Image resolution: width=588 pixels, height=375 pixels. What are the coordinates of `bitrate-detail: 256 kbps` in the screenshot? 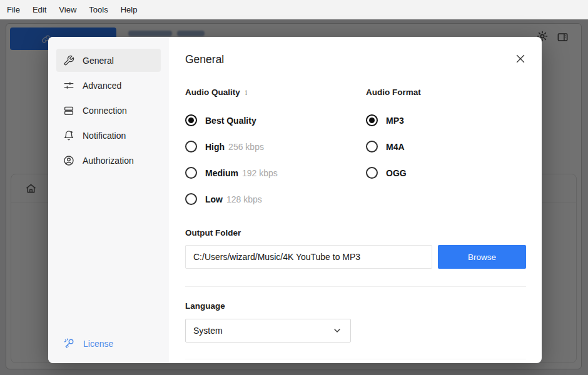 It's located at (246, 147).